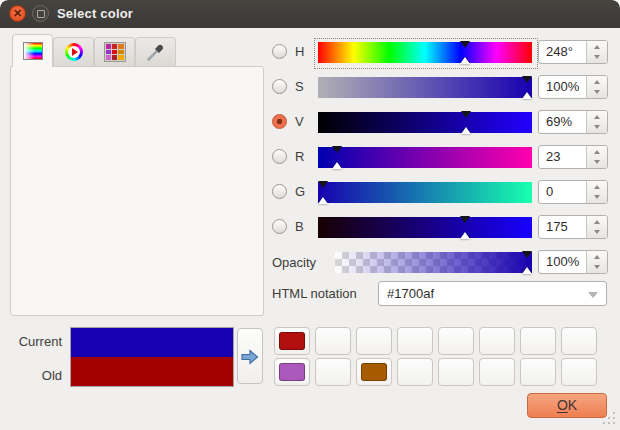 This screenshot has height=430, width=620. What do you see at coordinates (40, 14) in the screenshot?
I see `maximize-icon` at bounding box center [40, 14].